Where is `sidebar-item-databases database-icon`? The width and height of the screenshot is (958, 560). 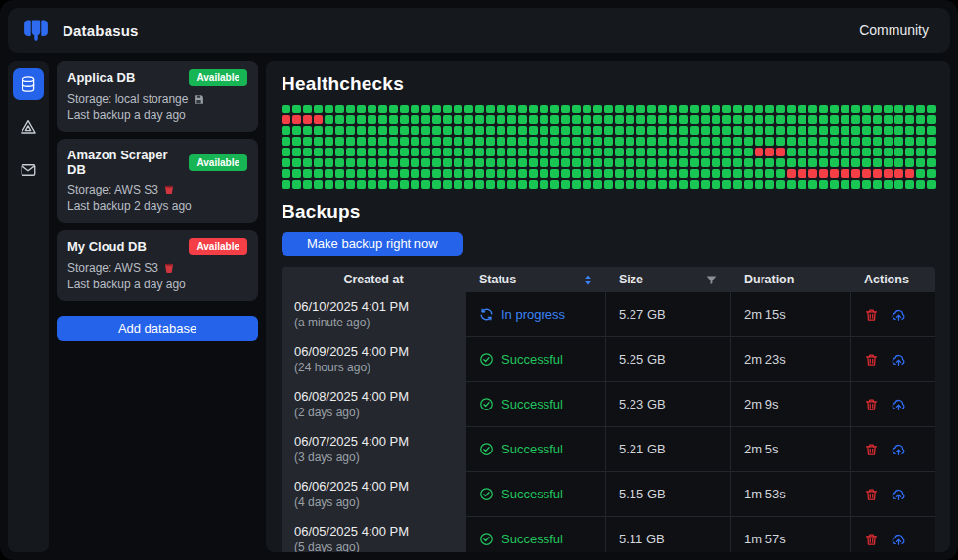 sidebar-item-databases database-icon is located at coordinates (28, 84).